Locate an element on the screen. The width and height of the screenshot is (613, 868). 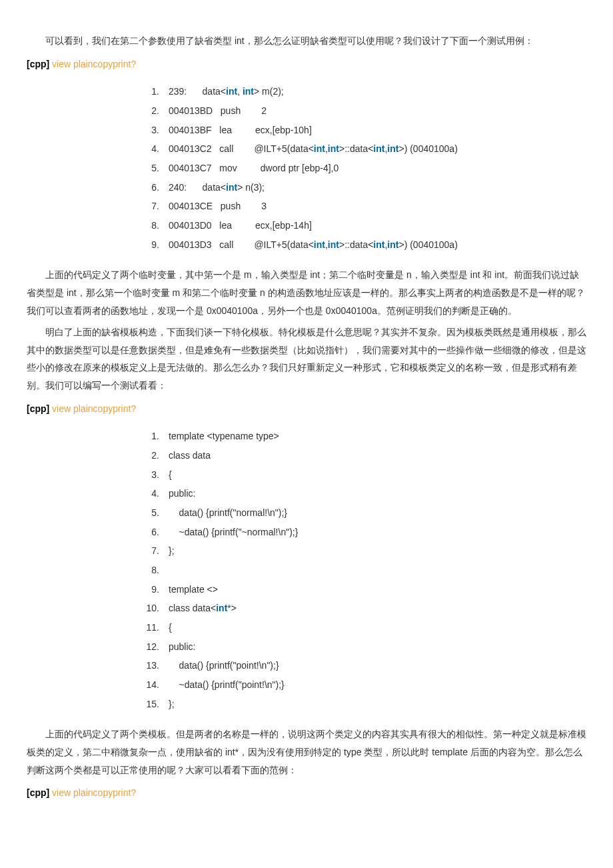
code-line: 4.004013C2 call @ILT+5(data<int,int>::da… is located at coordinates (365, 149).